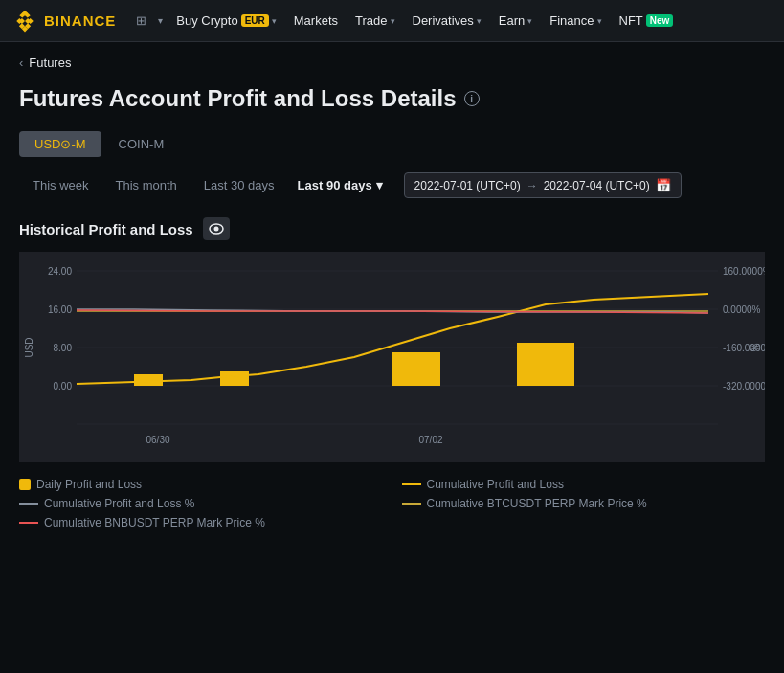  What do you see at coordinates (663, 186) in the screenshot?
I see `calendar-icon: 📅` at bounding box center [663, 186].